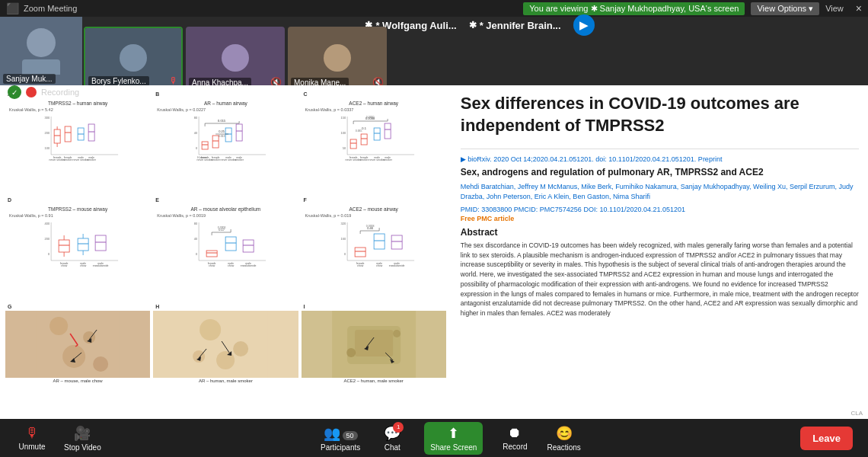 The height and width of the screenshot is (457, 868). Describe the element at coordinates (827, 439) in the screenshot. I see `leave-button: Leave` at that location.